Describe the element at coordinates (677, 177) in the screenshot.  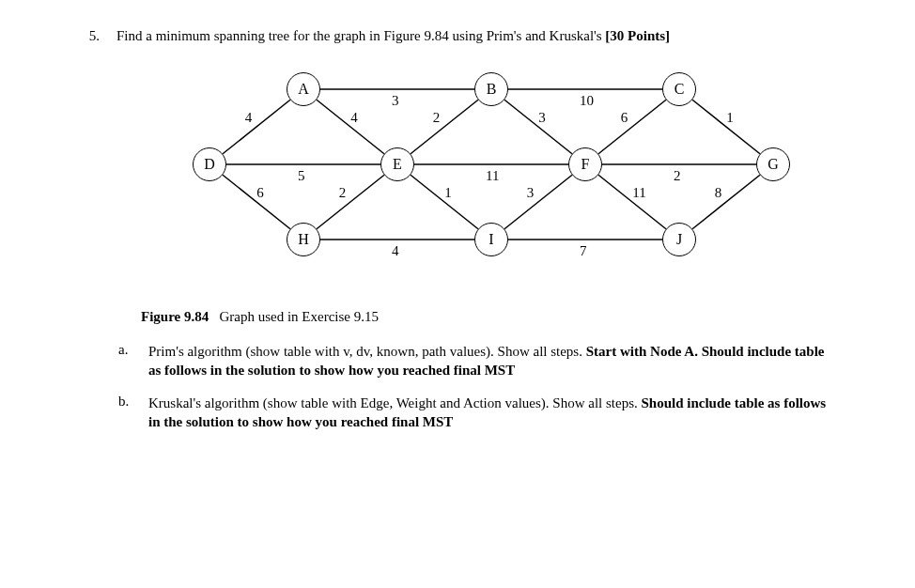
I see `edge-weight-F-G: 2` at that location.